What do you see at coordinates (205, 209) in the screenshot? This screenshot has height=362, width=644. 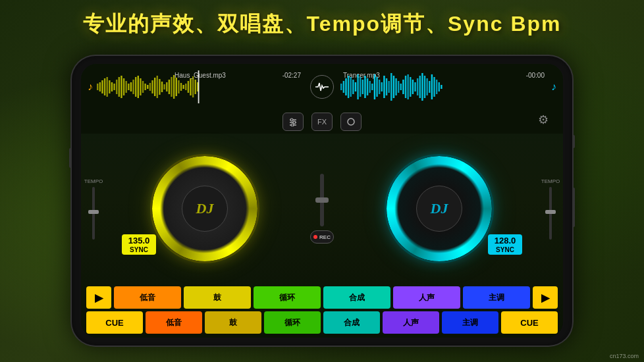 I see `turntable-left: DJ 135.0 SYNC` at bounding box center [205, 209].